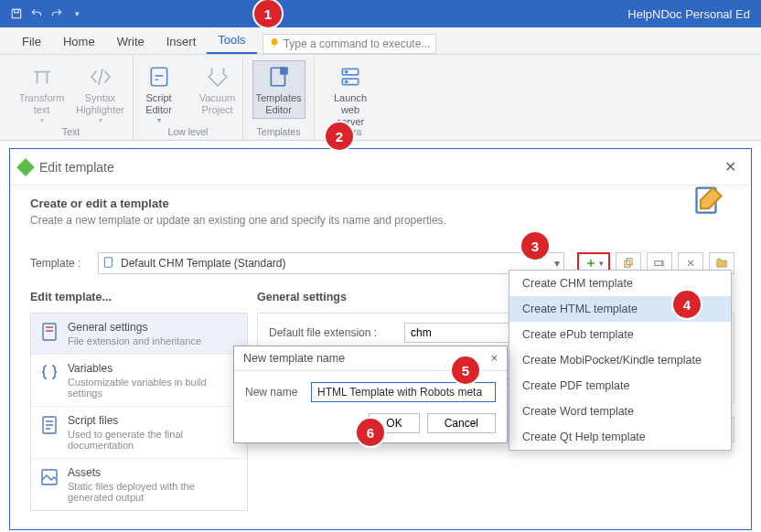 Image resolution: width=761 pixels, height=532 pixels. Describe the element at coordinates (279, 90) in the screenshot. I see `templates-editor-button: T Templates Editor` at that location.